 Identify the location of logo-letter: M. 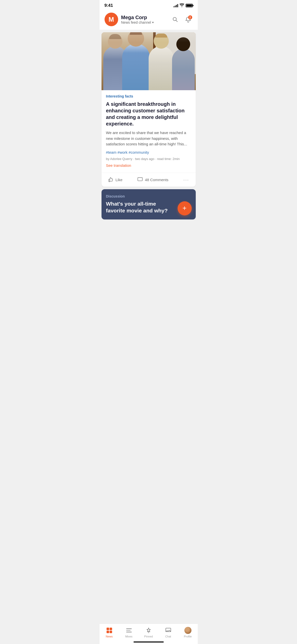
(111, 20).